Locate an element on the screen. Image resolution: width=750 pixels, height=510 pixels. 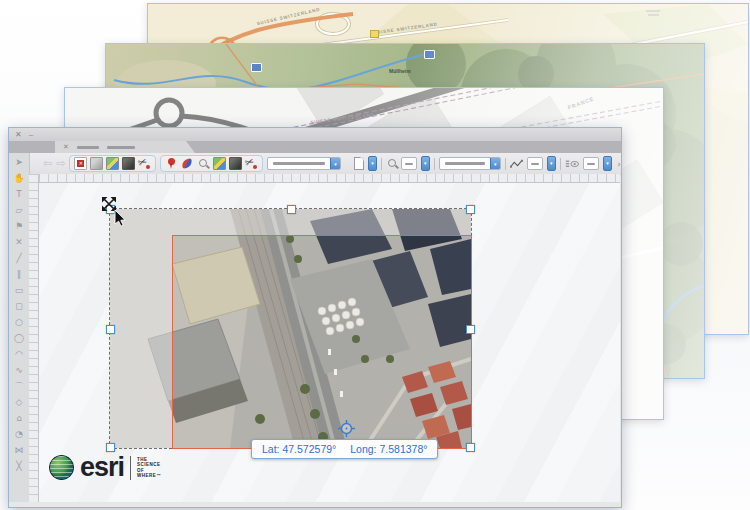
line-tool: ╱ is located at coordinates (19, 258).